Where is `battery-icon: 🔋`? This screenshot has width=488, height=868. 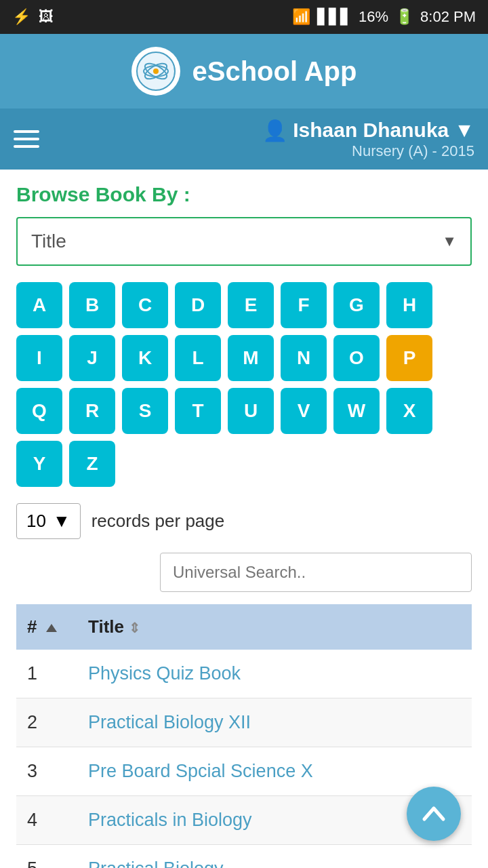
battery-icon: 🔋 is located at coordinates (404, 17).